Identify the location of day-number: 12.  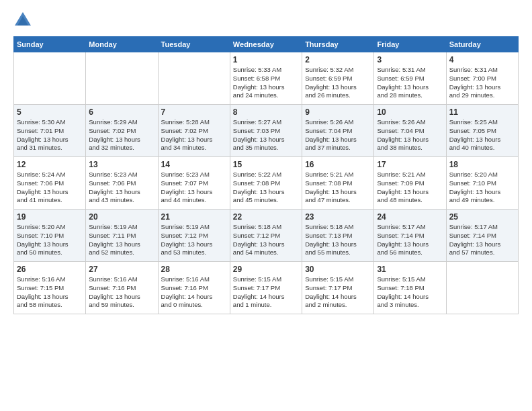
(50, 165).